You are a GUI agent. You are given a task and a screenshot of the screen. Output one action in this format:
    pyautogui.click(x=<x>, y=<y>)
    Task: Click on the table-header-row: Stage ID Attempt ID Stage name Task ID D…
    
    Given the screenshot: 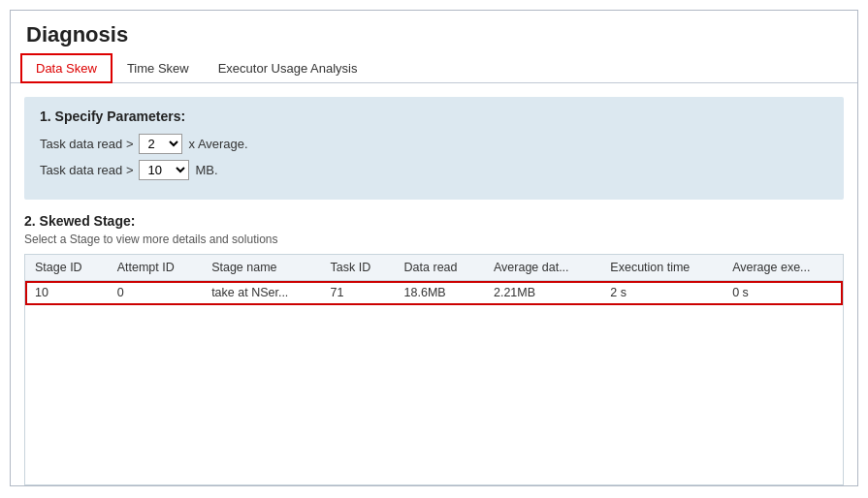 What is the action you would take?
    pyautogui.click(x=434, y=267)
    